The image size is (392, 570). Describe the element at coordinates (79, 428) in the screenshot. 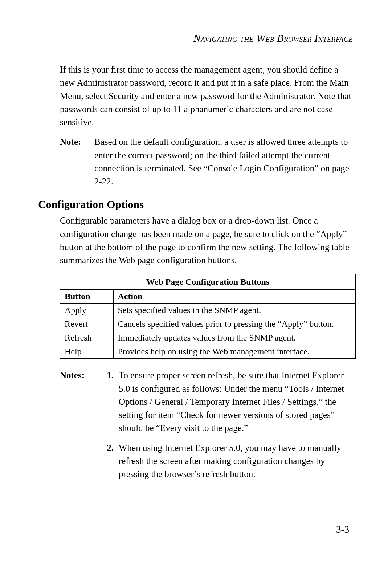

I see `notes-label: Notes:` at that location.